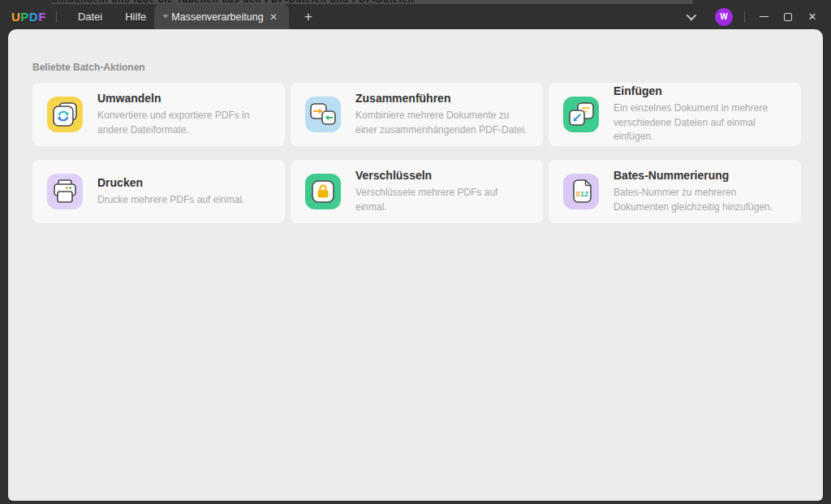  What do you see at coordinates (700, 91) in the screenshot?
I see `card-title: Einfügen` at bounding box center [700, 91].